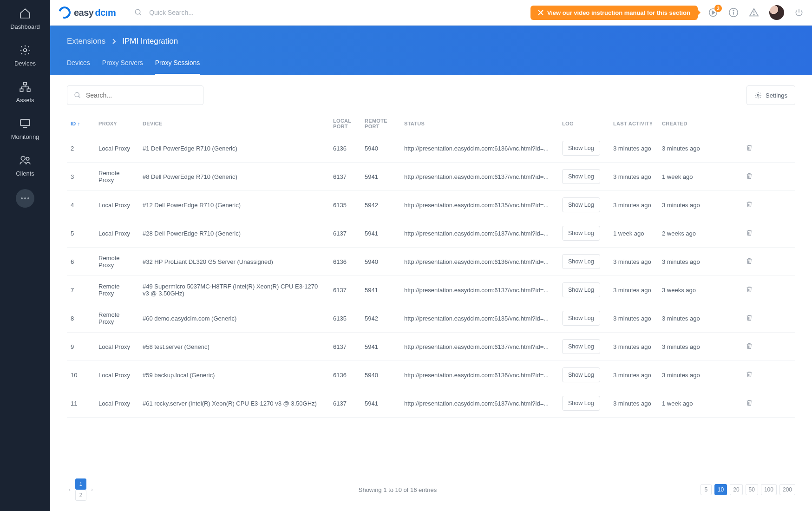 This screenshot has height=511, width=812. I want to click on sidebar-item-monitoring: Monitoring, so click(25, 128).